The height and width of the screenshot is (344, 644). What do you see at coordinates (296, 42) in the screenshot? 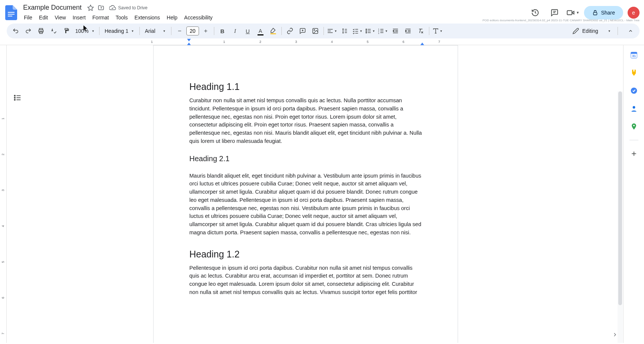
I see `ruler-h-tick: 3` at bounding box center [296, 42].